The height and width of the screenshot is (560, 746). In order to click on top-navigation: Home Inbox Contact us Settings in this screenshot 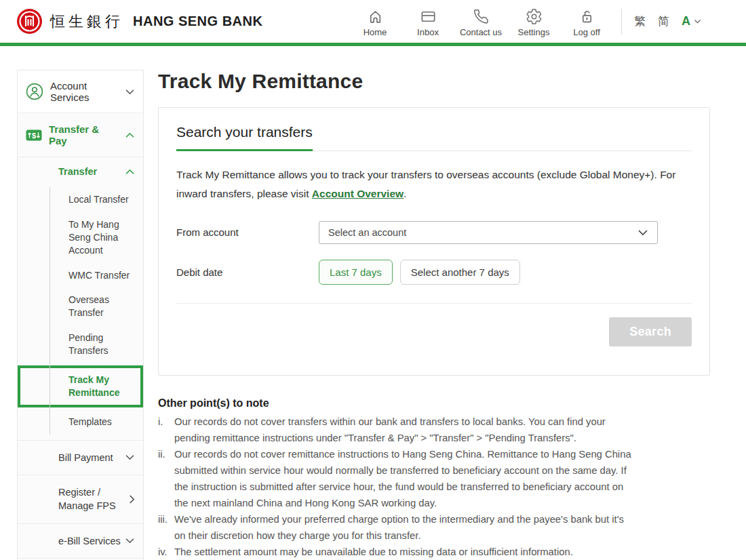, I will do `click(481, 22)`.